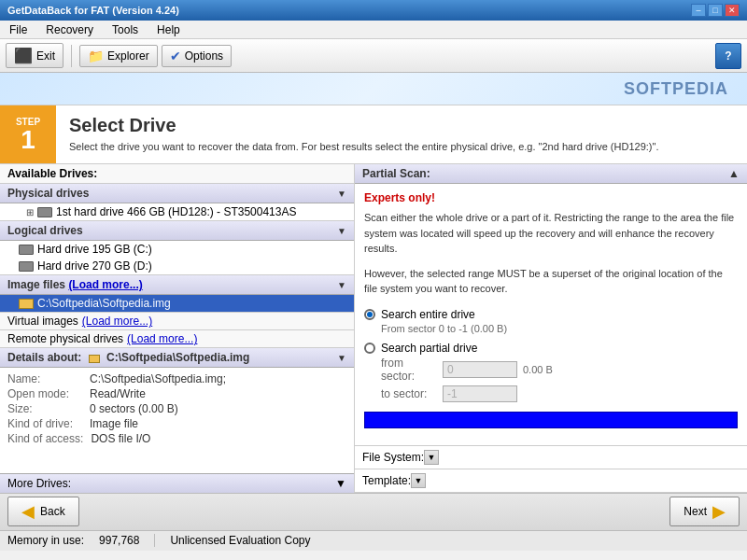  Describe the element at coordinates (695, 511) in the screenshot. I see `next-label: Next` at that location.